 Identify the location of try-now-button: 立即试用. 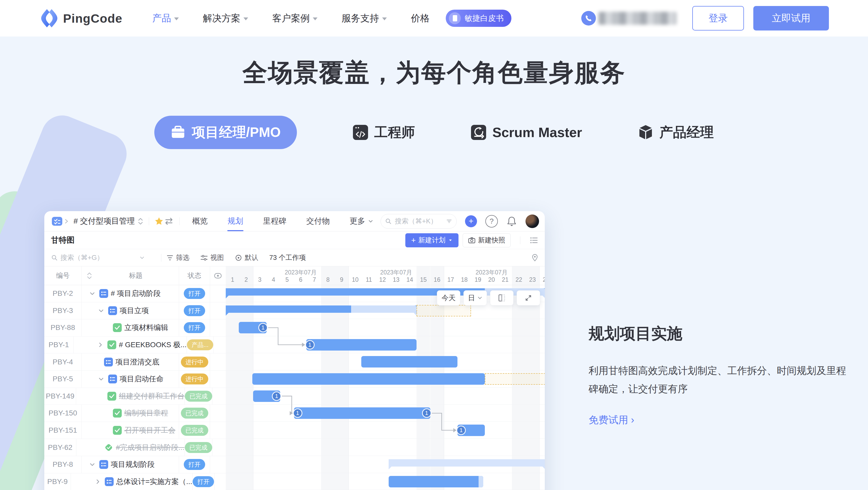
(791, 18).